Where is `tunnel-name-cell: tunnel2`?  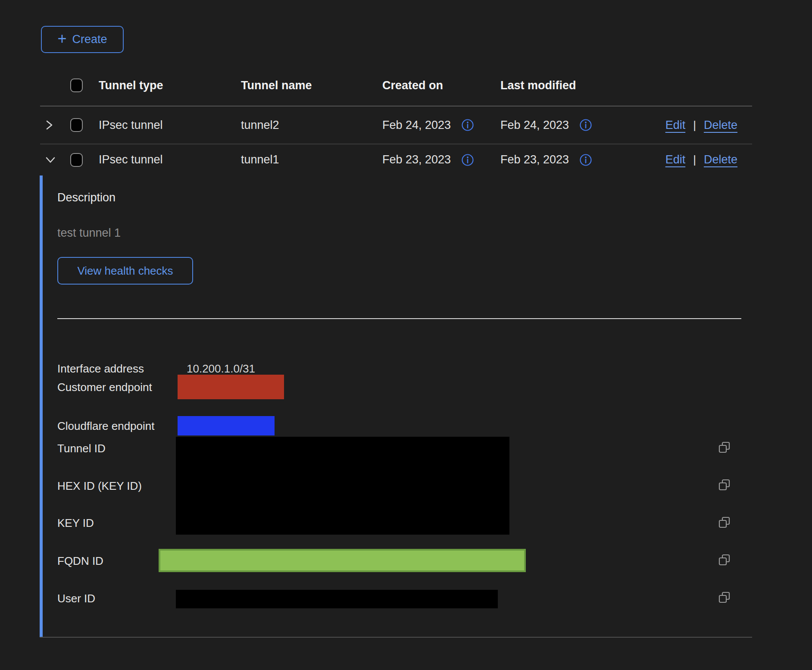 tunnel-name-cell: tunnel2 is located at coordinates (312, 125).